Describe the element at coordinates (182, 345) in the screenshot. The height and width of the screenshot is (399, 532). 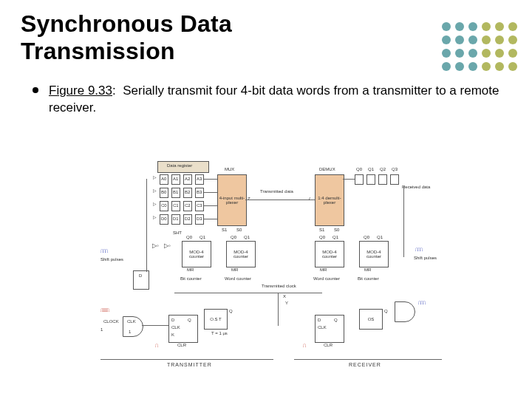
I see `ff-clr: CLR` at that location.